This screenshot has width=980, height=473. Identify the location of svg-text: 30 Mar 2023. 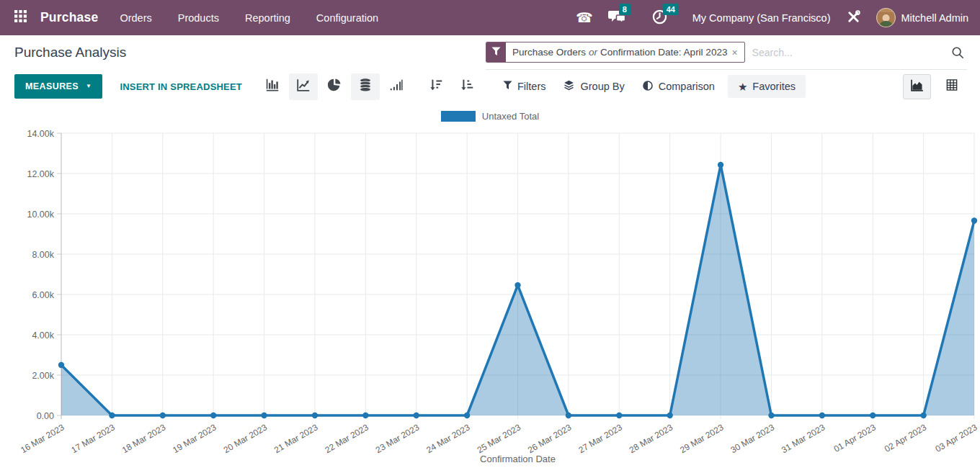
(753, 438).